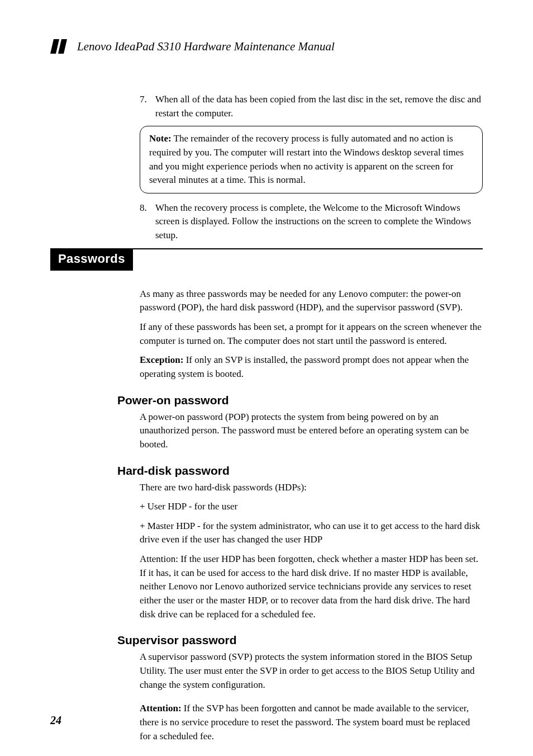 This screenshot has height=756, width=533. What do you see at coordinates (147, 222) in the screenshot?
I see `list-number: 8.` at bounding box center [147, 222].